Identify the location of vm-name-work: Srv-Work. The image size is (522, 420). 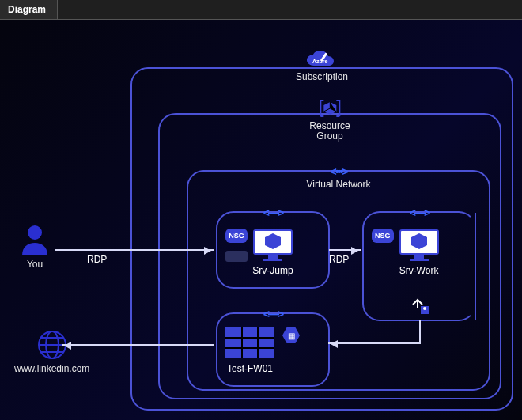
(419, 271).